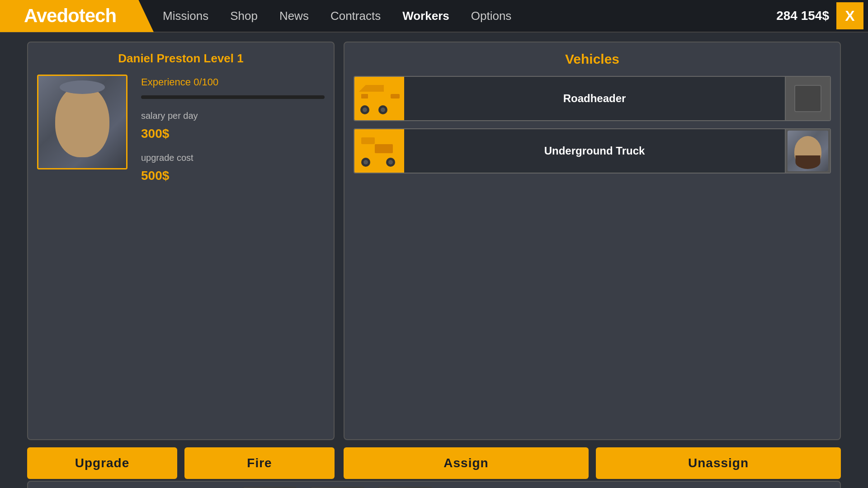 The height and width of the screenshot is (488, 868). I want to click on worker-title: Daniel Preston Level 1, so click(181, 59).